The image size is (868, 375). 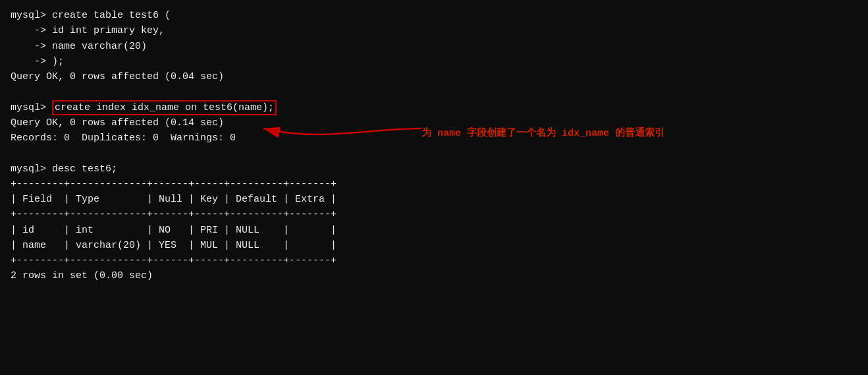 I want to click on line-5: Query OK, 0 rows affected (0.04 sec), so click(x=434, y=76).